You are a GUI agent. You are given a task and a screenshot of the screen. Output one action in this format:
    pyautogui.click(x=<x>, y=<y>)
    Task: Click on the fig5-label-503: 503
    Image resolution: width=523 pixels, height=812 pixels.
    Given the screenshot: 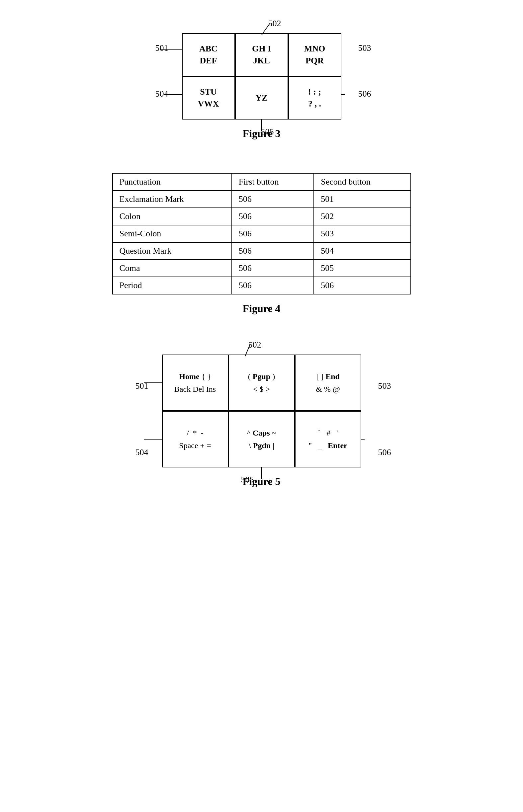 What is the action you would take?
    pyautogui.click(x=385, y=386)
    